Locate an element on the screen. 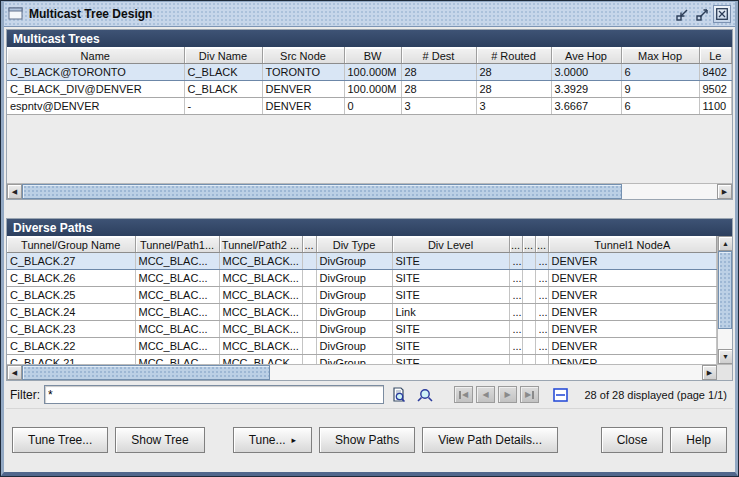  column-header: Tunnel1 NodeA is located at coordinates (632, 245).